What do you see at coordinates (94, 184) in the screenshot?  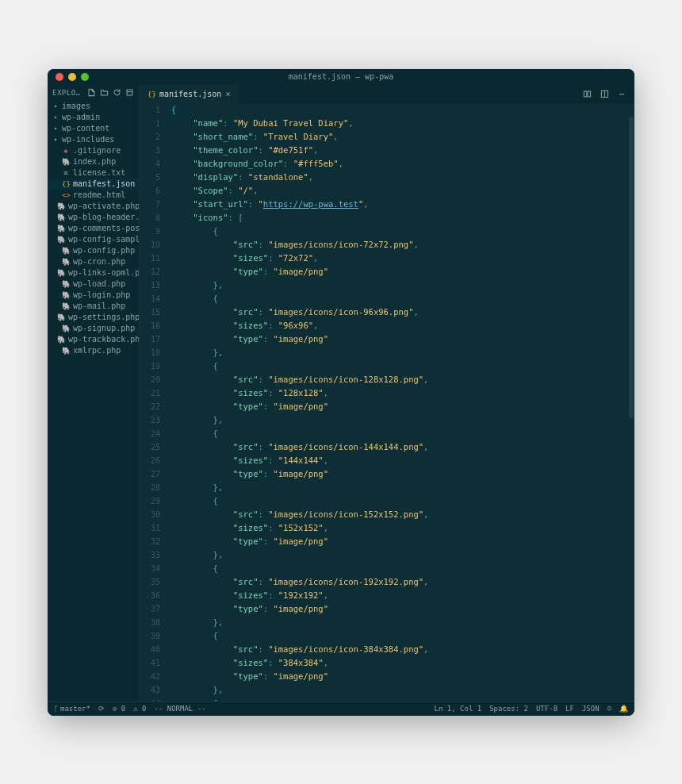 I see `file-tree-item: {}manifest.json` at bounding box center [94, 184].